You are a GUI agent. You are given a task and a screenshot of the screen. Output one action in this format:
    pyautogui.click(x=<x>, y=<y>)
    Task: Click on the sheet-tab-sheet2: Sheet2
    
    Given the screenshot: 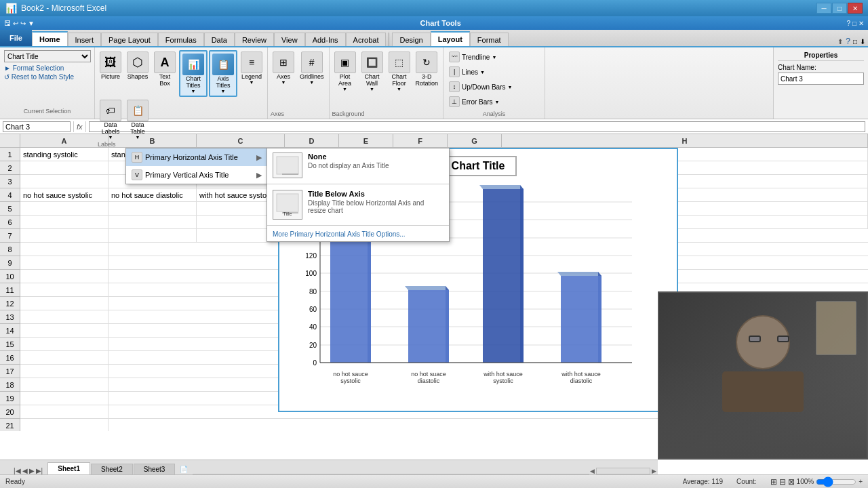 What is the action you would take?
    pyautogui.click(x=112, y=469)
    